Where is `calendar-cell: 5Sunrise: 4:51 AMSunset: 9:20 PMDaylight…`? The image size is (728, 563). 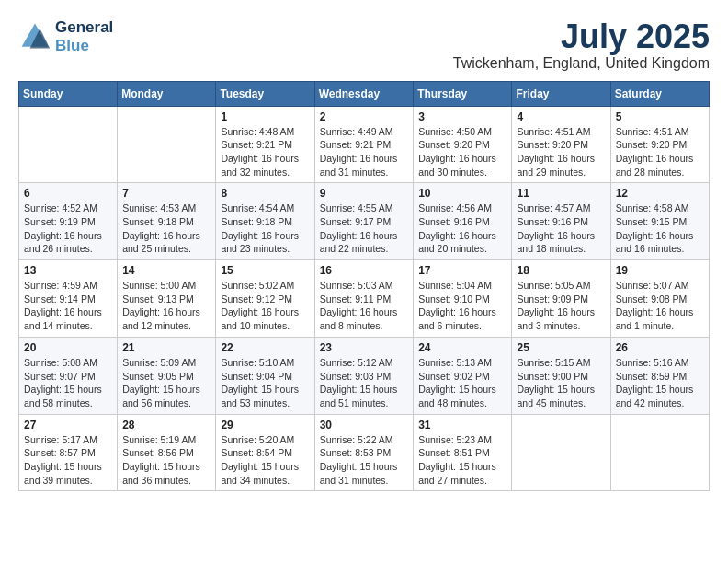
calendar-cell: 5Sunrise: 4:51 AMSunset: 9:20 PMDaylight… is located at coordinates (660, 144).